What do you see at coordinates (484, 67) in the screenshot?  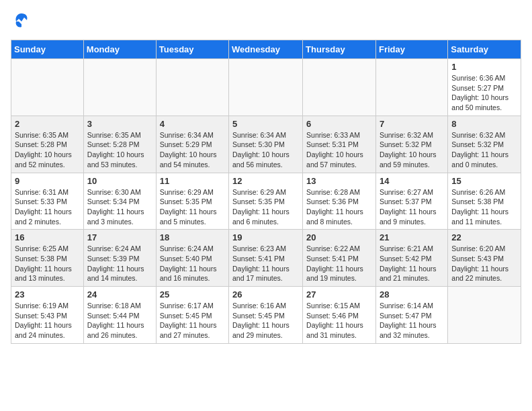 I see `day-number: 1` at bounding box center [484, 67].